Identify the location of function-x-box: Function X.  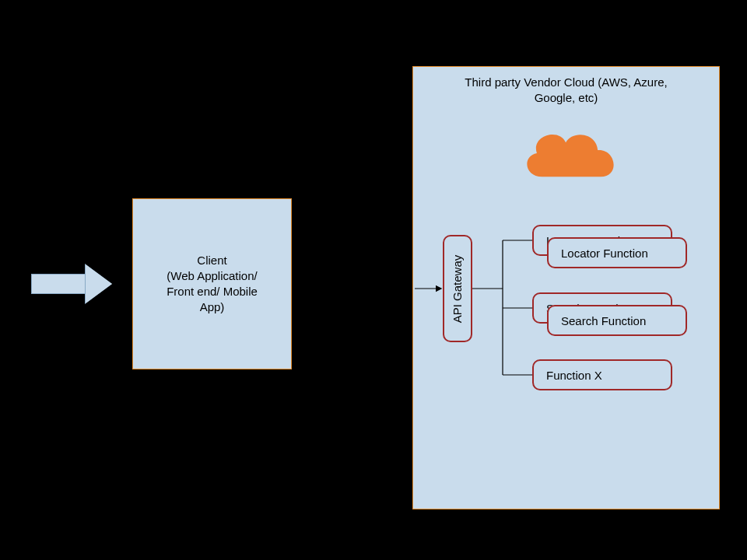
(602, 375).